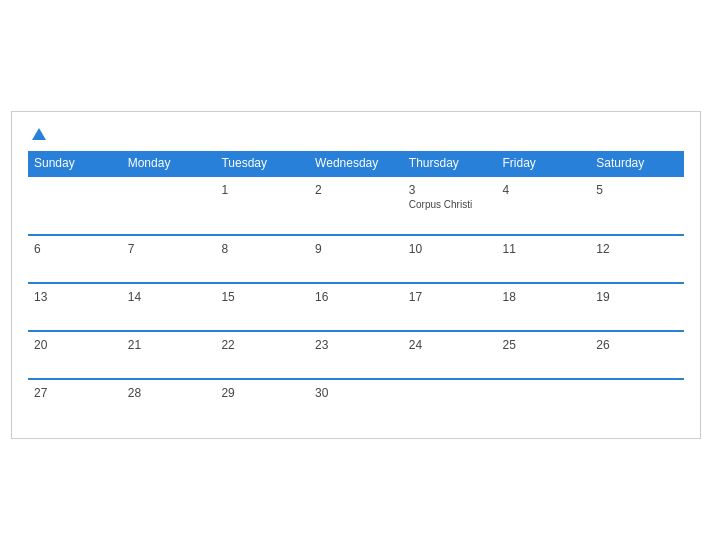  Describe the element at coordinates (356, 206) in the screenshot. I see `calendar-cell: 2` at that location.